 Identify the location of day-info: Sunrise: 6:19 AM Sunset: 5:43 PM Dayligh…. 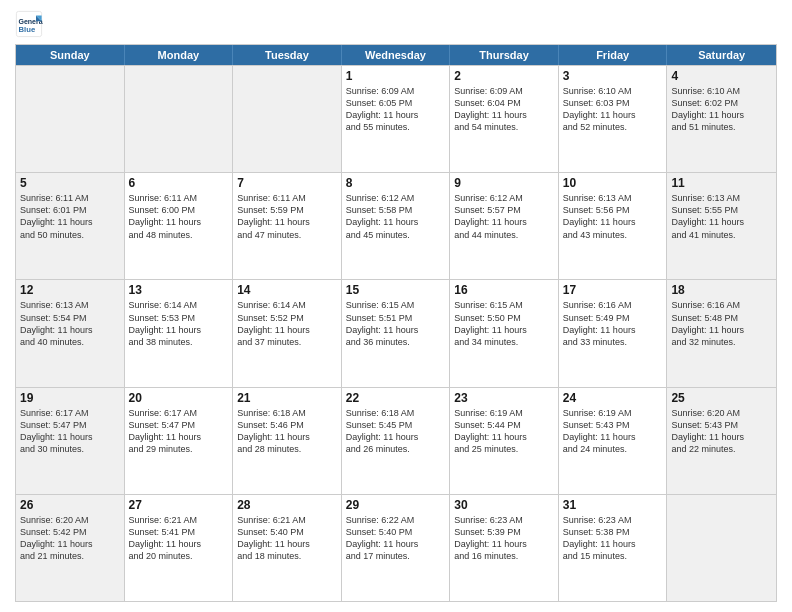
(613, 432).